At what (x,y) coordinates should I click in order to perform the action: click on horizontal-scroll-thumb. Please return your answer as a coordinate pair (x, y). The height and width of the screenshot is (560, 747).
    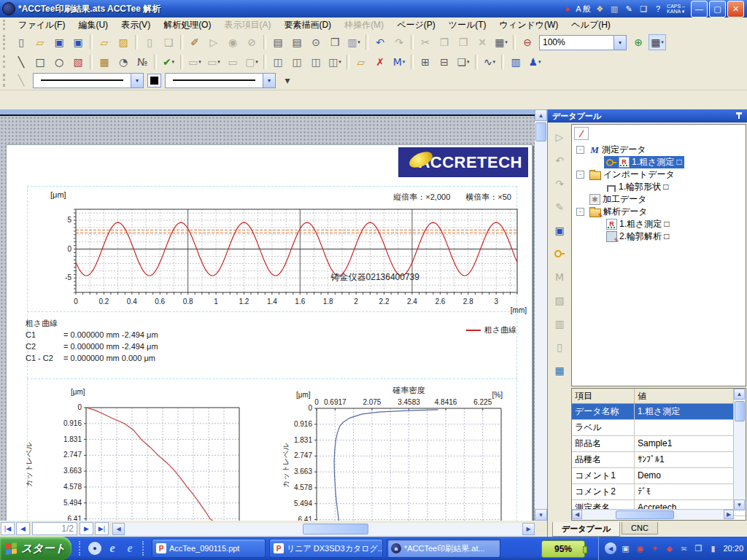
    Looking at the image, I should click on (336, 529).